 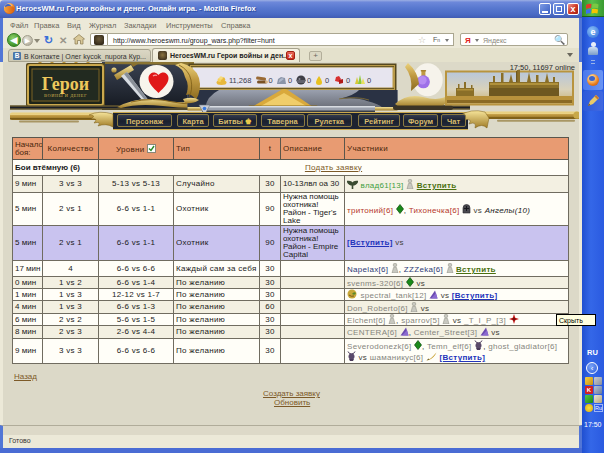 I want to click on svg-text: Герои, so click(x=66, y=84).